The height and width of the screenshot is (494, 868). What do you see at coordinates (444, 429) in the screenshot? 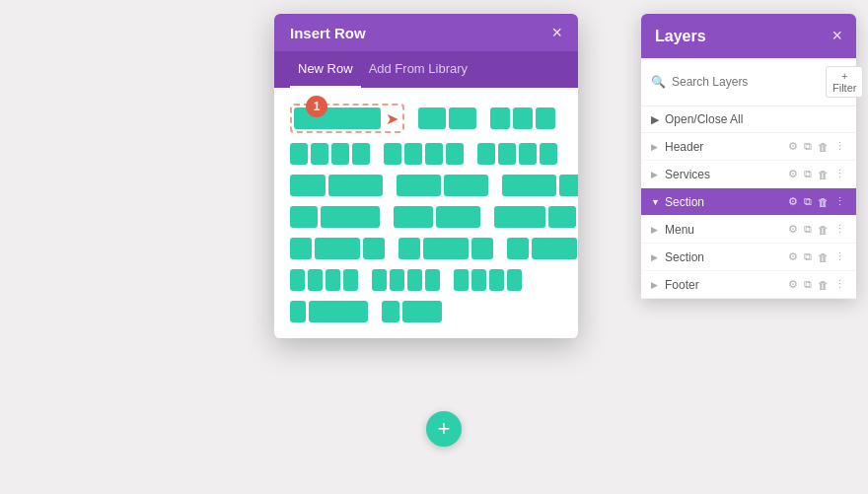
I see `plus-icon: +` at bounding box center [444, 429].